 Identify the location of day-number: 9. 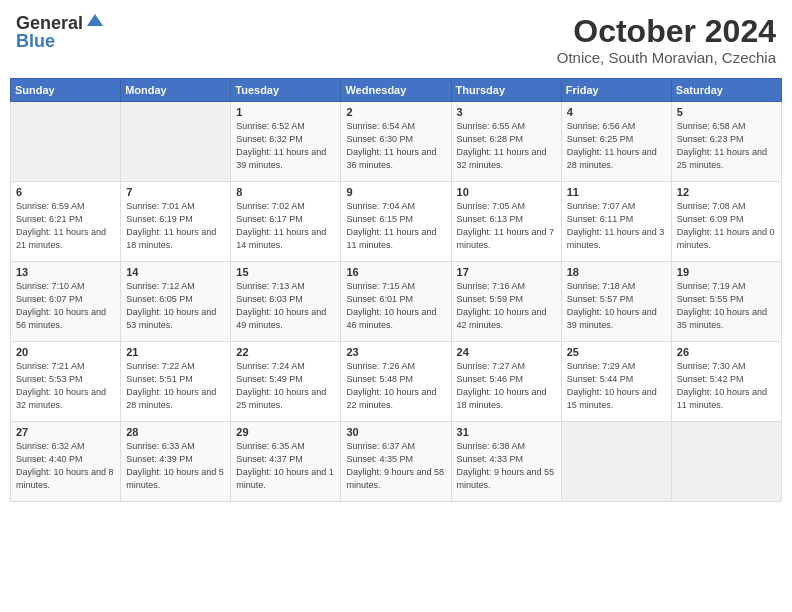
(396, 192).